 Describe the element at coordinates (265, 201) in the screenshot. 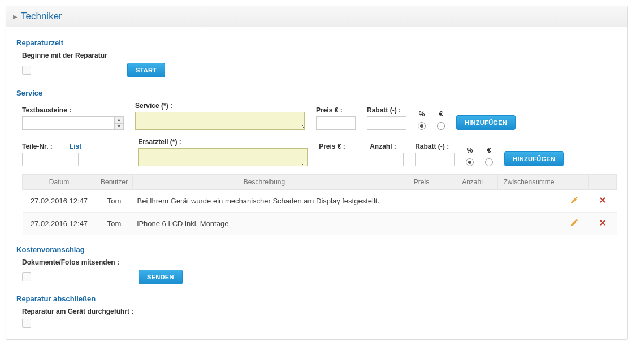

I see `cell-beschreibung: Bei Ihrem Gerät wurde ein mechanischer S…` at that location.